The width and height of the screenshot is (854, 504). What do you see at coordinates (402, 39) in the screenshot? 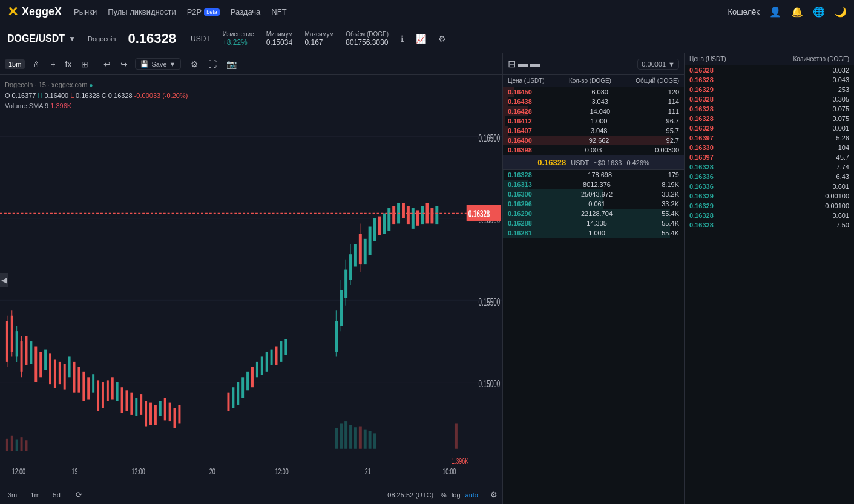
I see `info-icon: ℹ` at bounding box center [402, 39].